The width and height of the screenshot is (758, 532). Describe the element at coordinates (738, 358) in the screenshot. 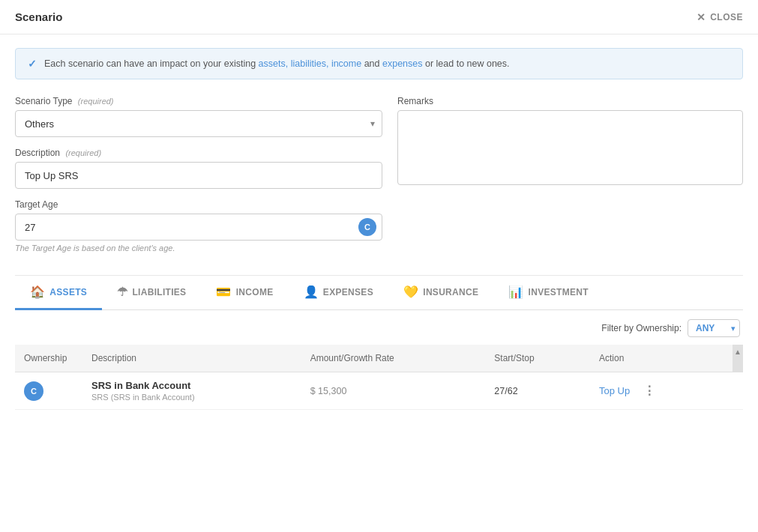

I see `col-scroll: ▲` at that location.